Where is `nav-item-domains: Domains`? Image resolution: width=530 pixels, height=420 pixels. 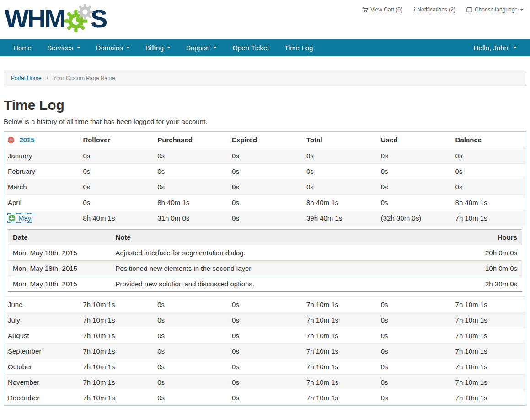 nav-item-domains: Domains is located at coordinates (113, 48).